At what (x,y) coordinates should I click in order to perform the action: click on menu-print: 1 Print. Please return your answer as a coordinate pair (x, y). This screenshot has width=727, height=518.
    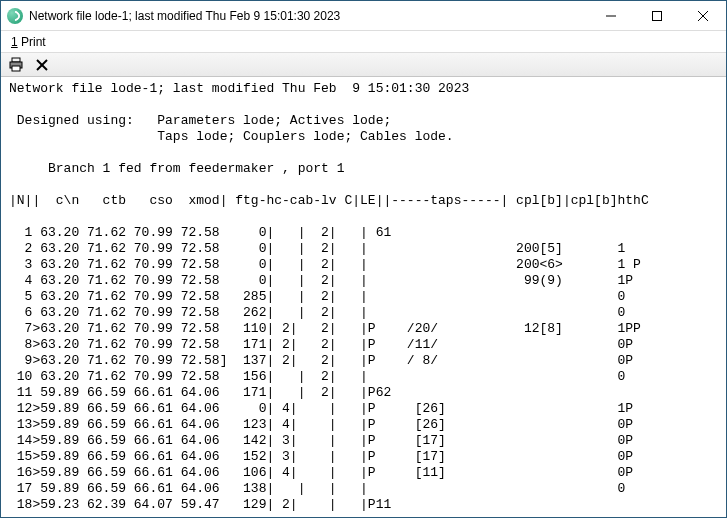
    Looking at the image, I should click on (28, 42).